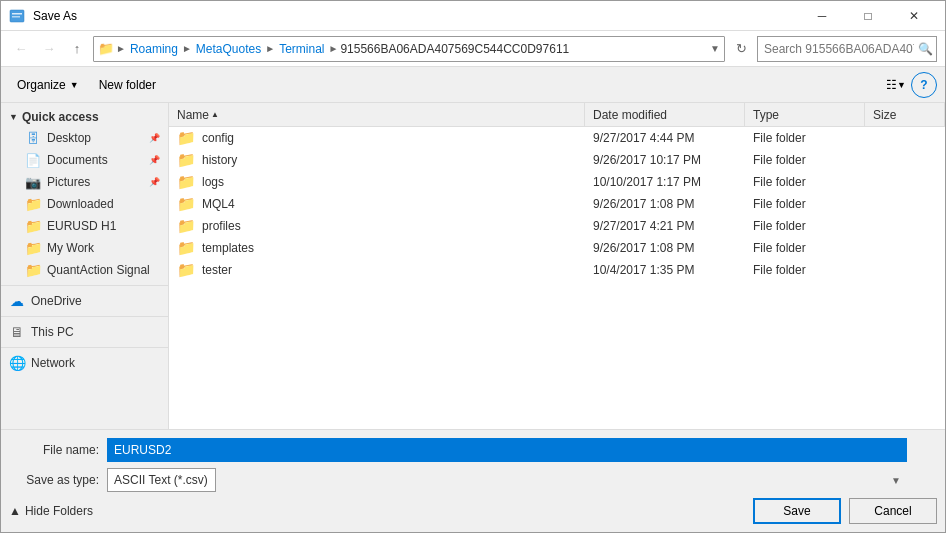 This screenshot has width=946, height=533. Describe the element at coordinates (665, 160) in the screenshot. I see `file-date-cell: 9/26/2017 10:17 PM` at that location.